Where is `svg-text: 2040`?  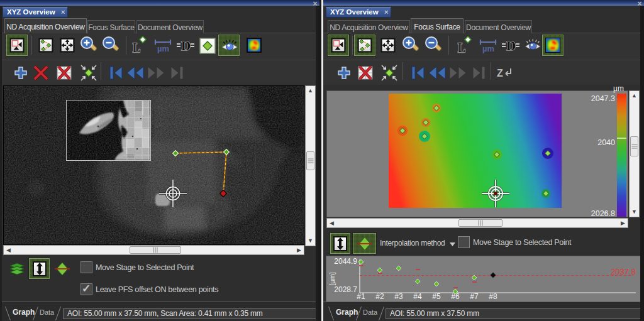 svg-text: 2040 is located at coordinates (606, 143).